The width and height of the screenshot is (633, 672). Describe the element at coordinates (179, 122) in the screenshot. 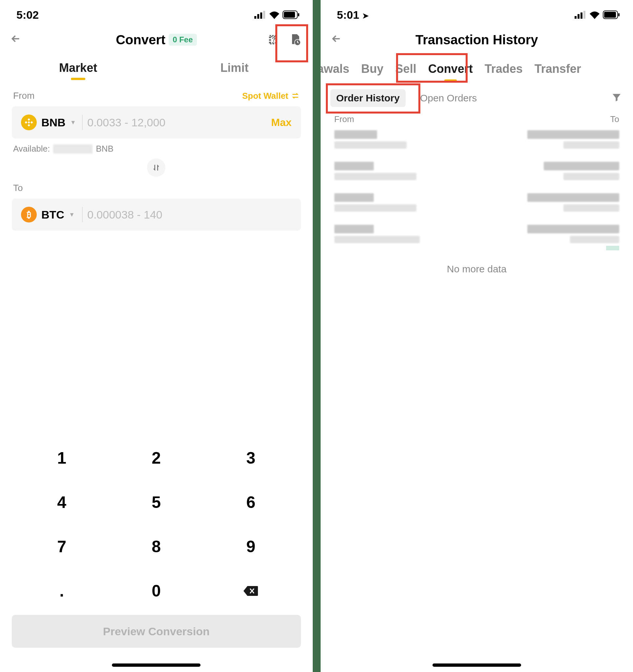

I see `from-amount-input: 0.0033 - 12,000` at that location.